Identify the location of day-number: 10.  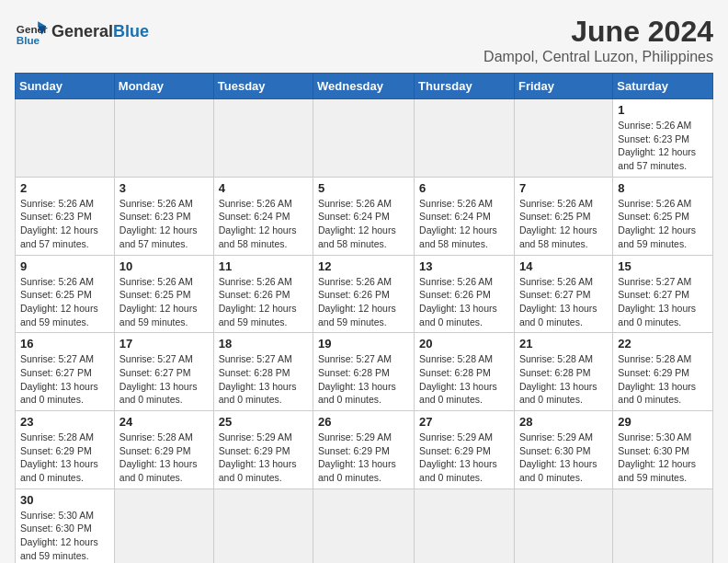
(164, 267).